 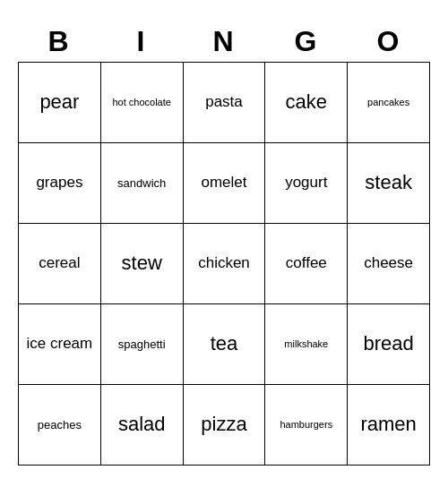 What do you see at coordinates (389, 103) in the screenshot?
I see `bingo-cell: pancakes` at bounding box center [389, 103].